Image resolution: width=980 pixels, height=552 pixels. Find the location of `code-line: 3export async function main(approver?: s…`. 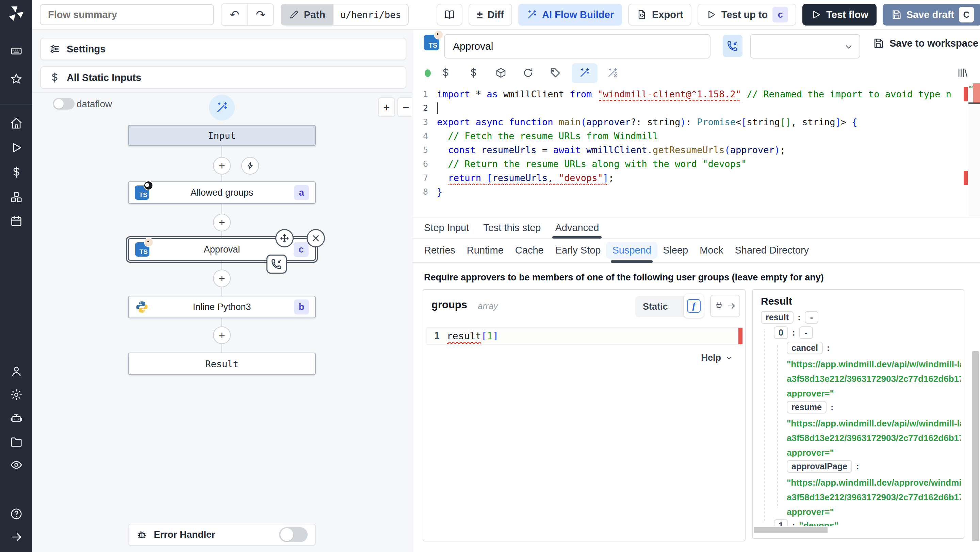

code-line: 3export async function main(approver?: s… is located at coordinates (696, 122).